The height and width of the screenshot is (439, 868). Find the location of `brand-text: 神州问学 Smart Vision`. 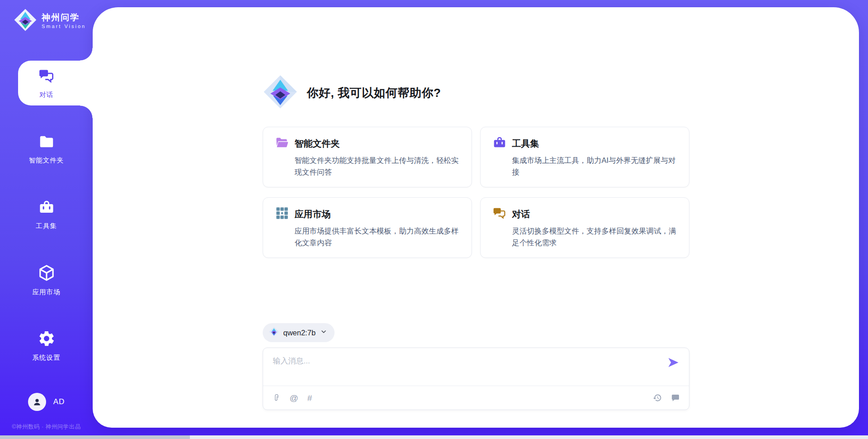

brand-text: 神州问学 Smart Vision is located at coordinates (64, 21).